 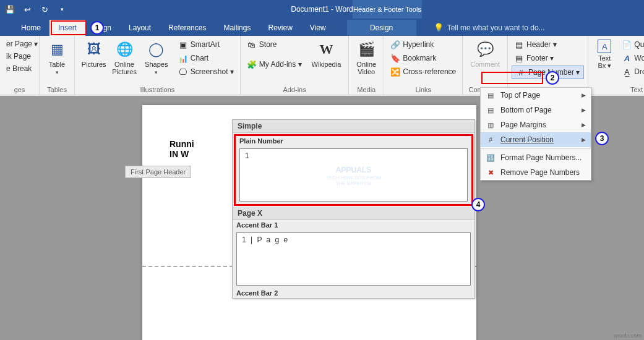 What do you see at coordinates (423, 58) in the screenshot?
I see `bookmark-button: 🔖Bookmark` at bounding box center [423, 58].